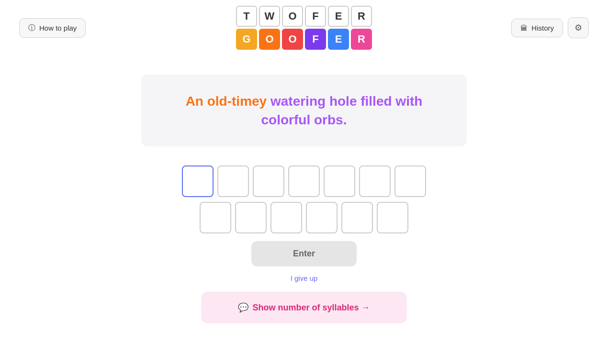 This screenshot has height=364, width=608. What do you see at coordinates (304, 308) in the screenshot?
I see `syllables-button: 💬 Show number of syllables →` at bounding box center [304, 308].